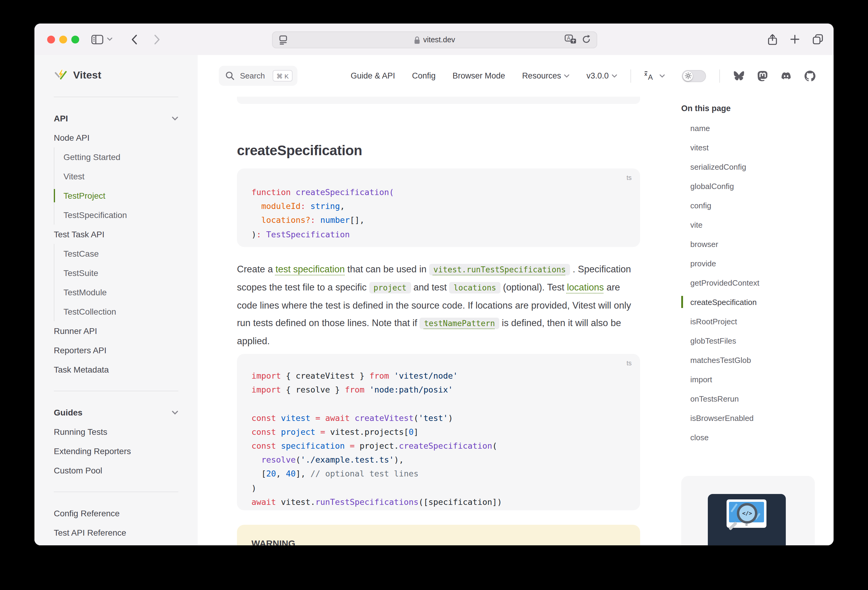 Image resolution: width=868 pixels, height=590 pixels. I want to click on doc-link: locations, so click(586, 287).